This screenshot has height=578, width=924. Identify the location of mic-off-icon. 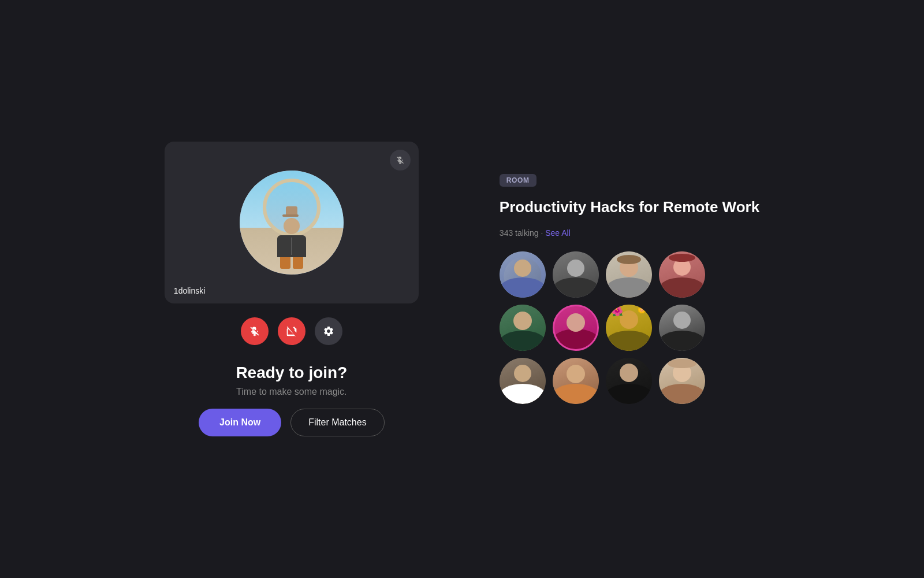
(255, 331).